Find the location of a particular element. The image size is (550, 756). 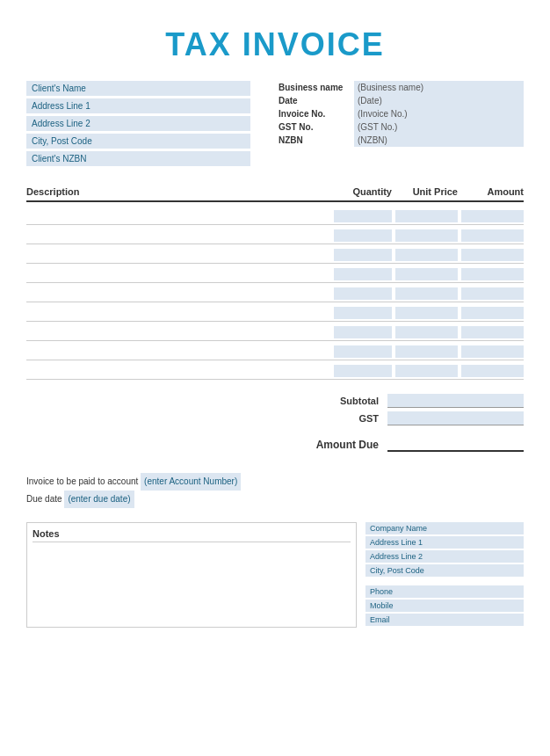

due-text: Due date is located at coordinates (44, 499).